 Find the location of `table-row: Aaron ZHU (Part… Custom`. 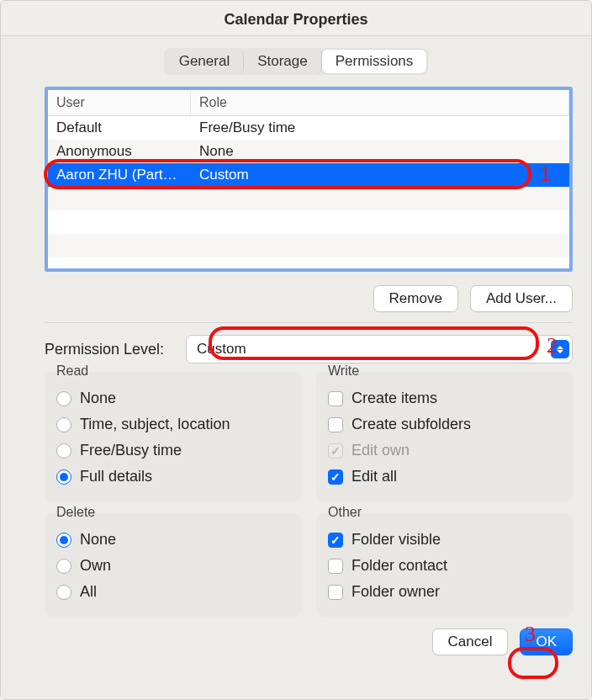

table-row: Aaron ZHU (Part… Custom is located at coordinates (309, 175).